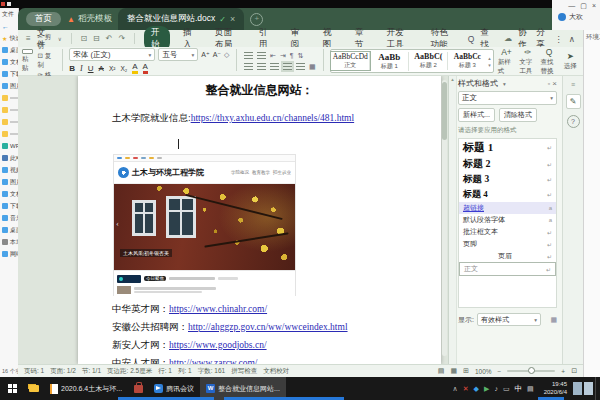  Describe the element at coordinates (9, 170) in the screenshot. I see `explorer-item-videos: 视频` at that location.